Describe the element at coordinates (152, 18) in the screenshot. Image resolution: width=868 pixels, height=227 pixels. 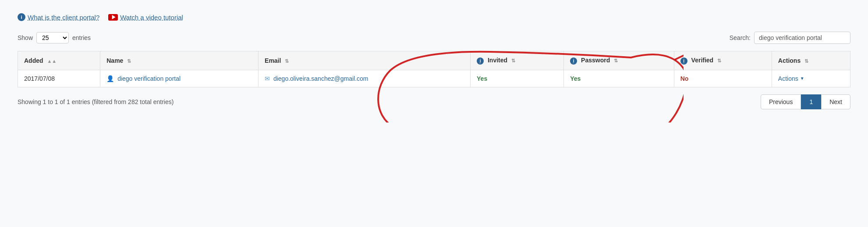
I see `video-tutorial-label: Watch a video tutorial` at that location.